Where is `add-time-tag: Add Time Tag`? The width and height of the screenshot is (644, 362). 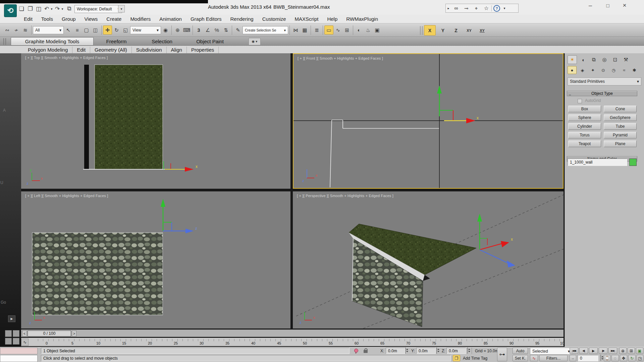 add-time-tag: Add Time Tag is located at coordinates (475, 358).